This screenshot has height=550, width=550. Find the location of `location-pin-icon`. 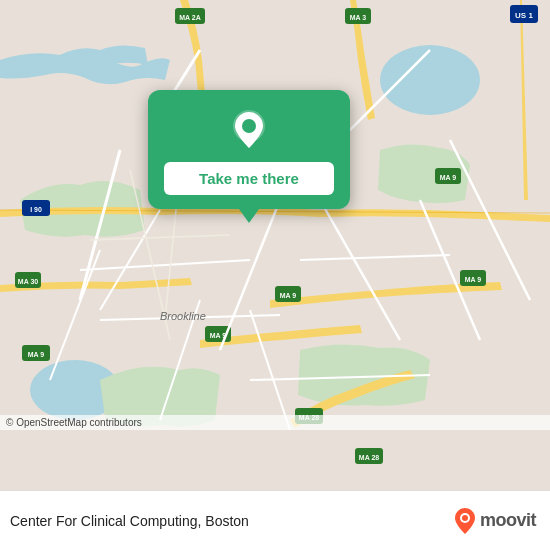

location-pin-icon is located at coordinates (249, 130).